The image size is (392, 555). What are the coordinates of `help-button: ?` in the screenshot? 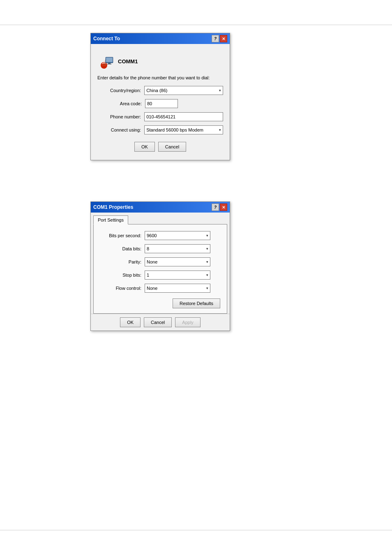 It's located at (215, 39).